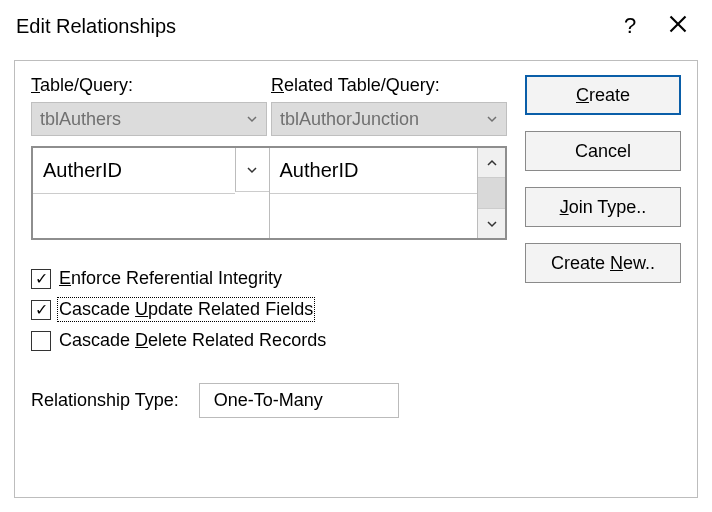 Image resolution: width=712 pixels, height=512 pixels. What do you see at coordinates (149, 86) in the screenshot?
I see `table-query-label: Table/Query:` at bounding box center [149, 86].